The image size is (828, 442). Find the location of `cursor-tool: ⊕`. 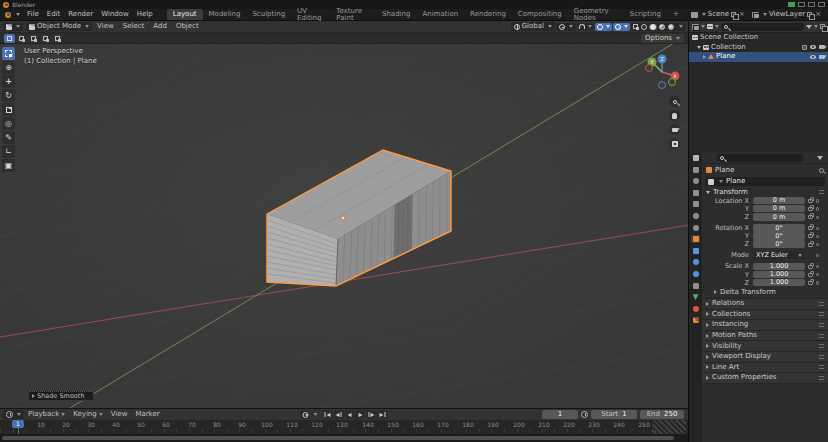

cursor-tool: ⊕ is located at coordinates (8, 68).